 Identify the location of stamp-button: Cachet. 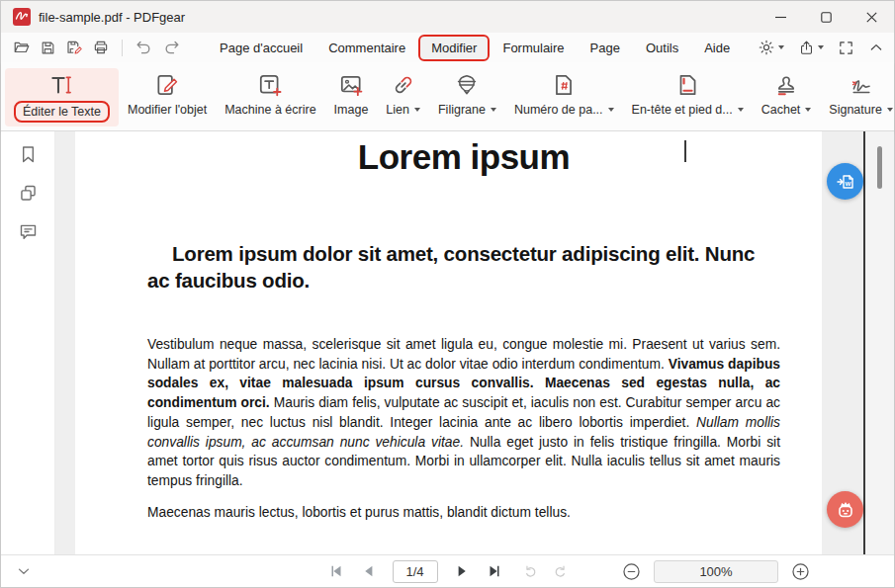
(787, 95).